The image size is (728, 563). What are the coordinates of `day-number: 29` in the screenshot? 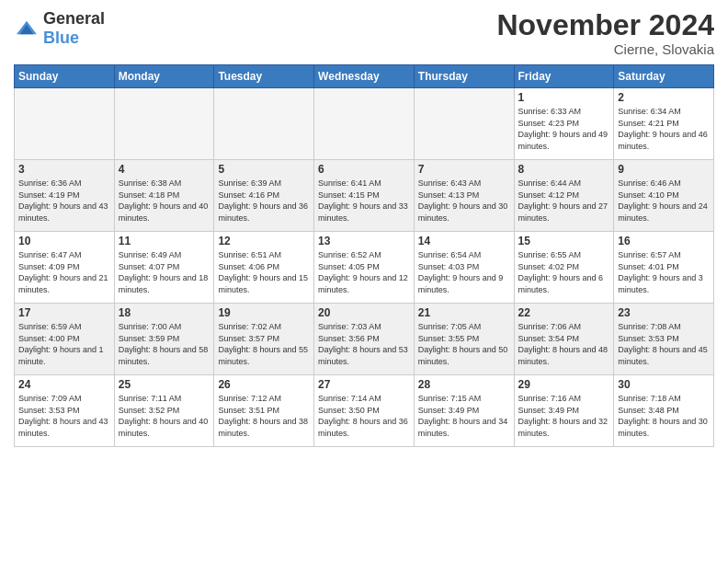 It's located at (564, 385).